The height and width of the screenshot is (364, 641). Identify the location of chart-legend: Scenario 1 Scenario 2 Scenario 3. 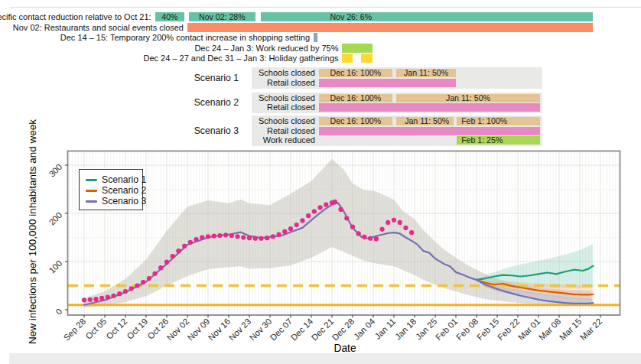
(111, 190).